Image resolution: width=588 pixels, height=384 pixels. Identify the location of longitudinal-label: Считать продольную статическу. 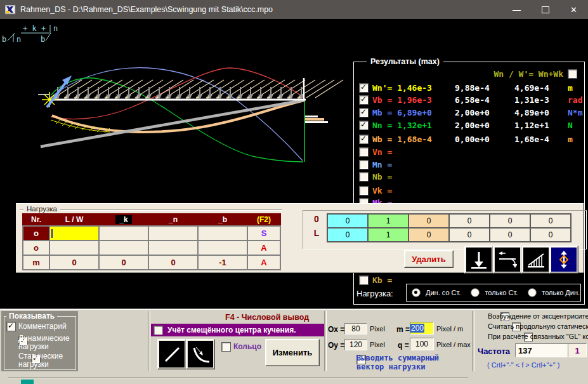
(538, 326).